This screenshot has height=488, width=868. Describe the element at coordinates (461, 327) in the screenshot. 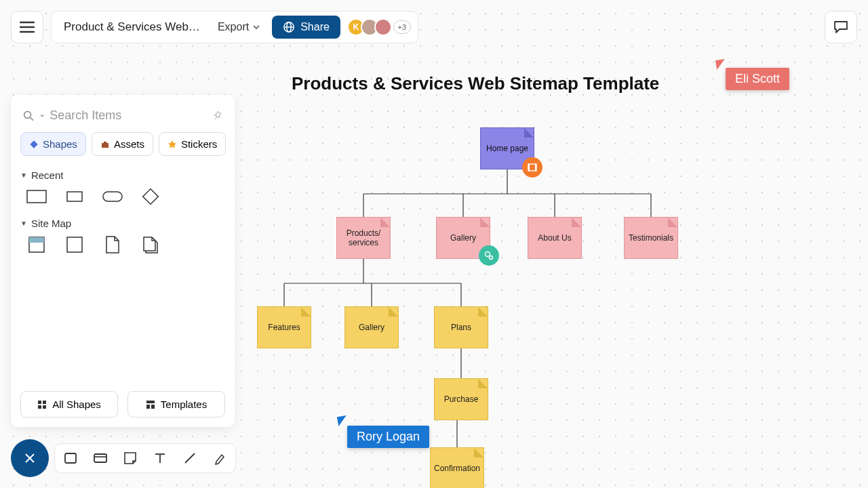

I see `node-plans: Plans` at that location.